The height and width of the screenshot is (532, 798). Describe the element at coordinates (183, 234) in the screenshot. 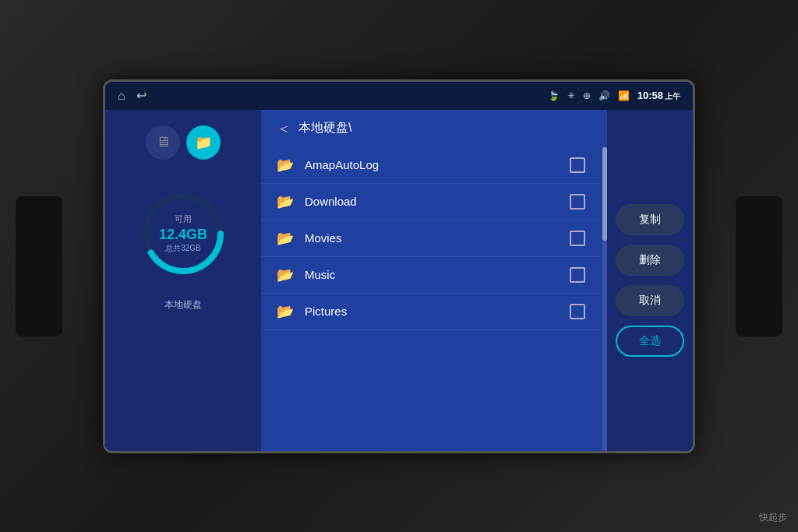

I see `storage-info: 可用 12.4GB 总共32GB` at that location.